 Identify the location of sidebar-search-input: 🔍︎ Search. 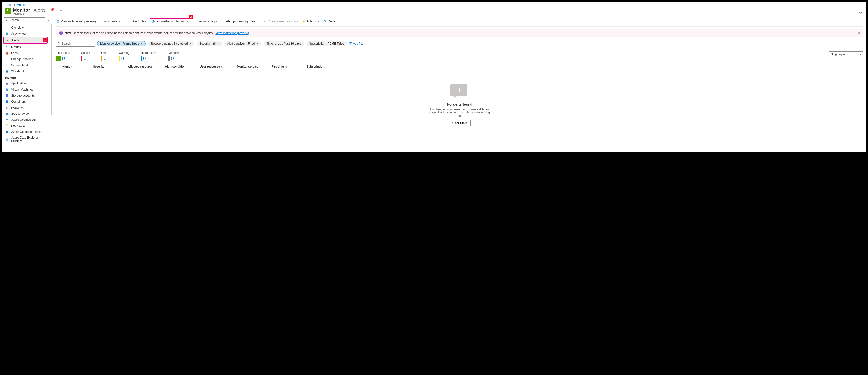
(25, 20).